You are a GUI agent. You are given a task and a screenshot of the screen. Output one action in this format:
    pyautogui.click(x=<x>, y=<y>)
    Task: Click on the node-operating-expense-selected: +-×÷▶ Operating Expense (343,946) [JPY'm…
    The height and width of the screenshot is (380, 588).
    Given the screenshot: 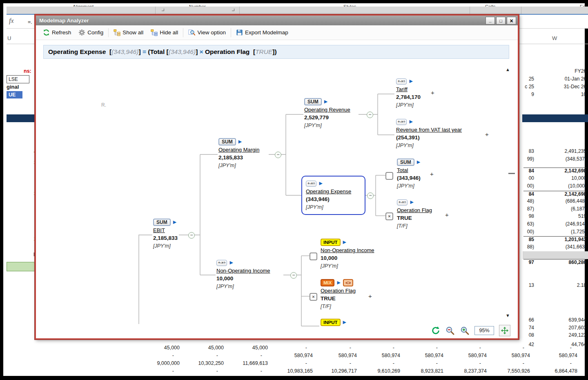 What is the action you would take?
    pyautogui.click(x=328, y=195)
    